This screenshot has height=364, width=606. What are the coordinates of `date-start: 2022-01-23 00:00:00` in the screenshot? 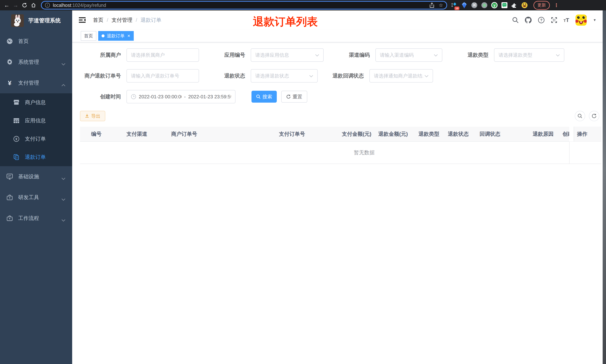 It's located at (160, 97).